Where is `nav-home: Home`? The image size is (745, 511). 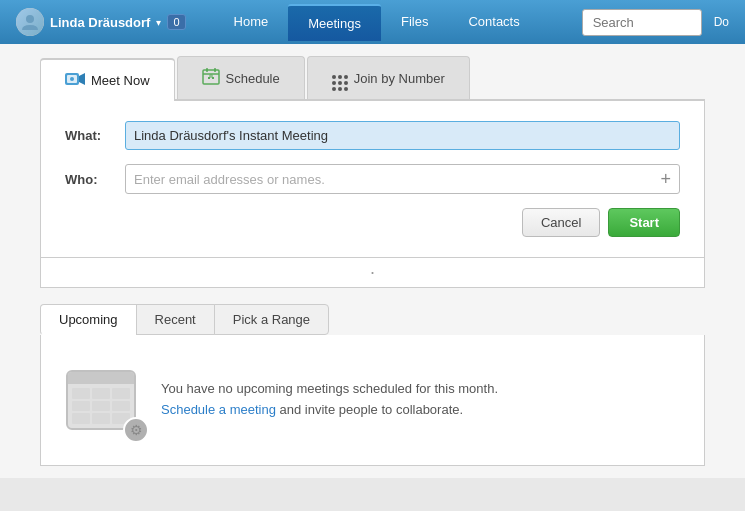
nav-home: Home is located at coordinates (252, 22).